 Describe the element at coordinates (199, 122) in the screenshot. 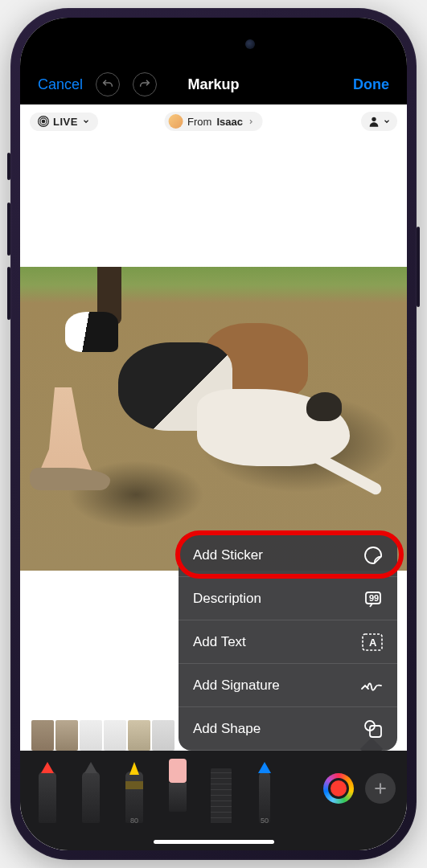

I see `from-prefix: From` at that location.